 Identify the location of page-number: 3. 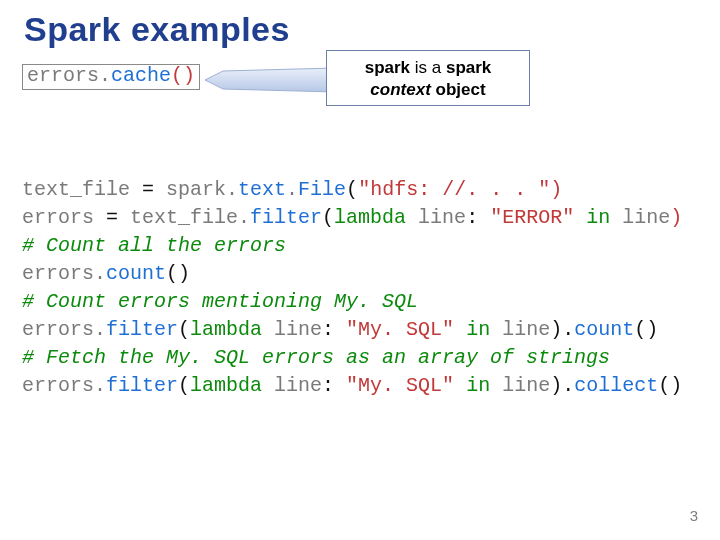
(694, 516).